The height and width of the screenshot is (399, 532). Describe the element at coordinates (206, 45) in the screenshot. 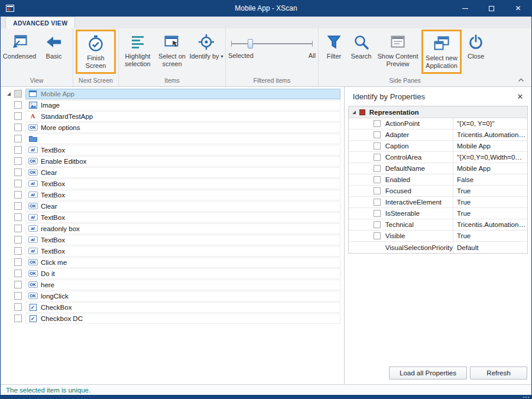

I see `identify-by-button: Identify by▾` at that location.